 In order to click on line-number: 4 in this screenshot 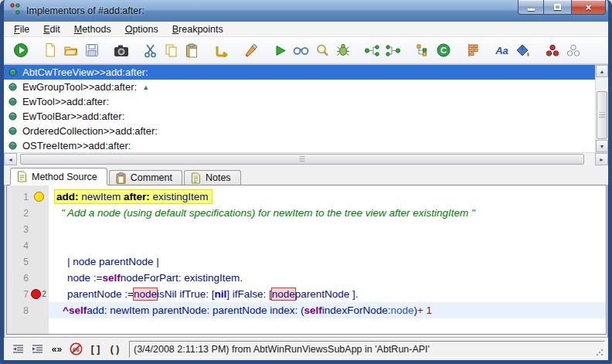, I will do `click(18, 246)`.